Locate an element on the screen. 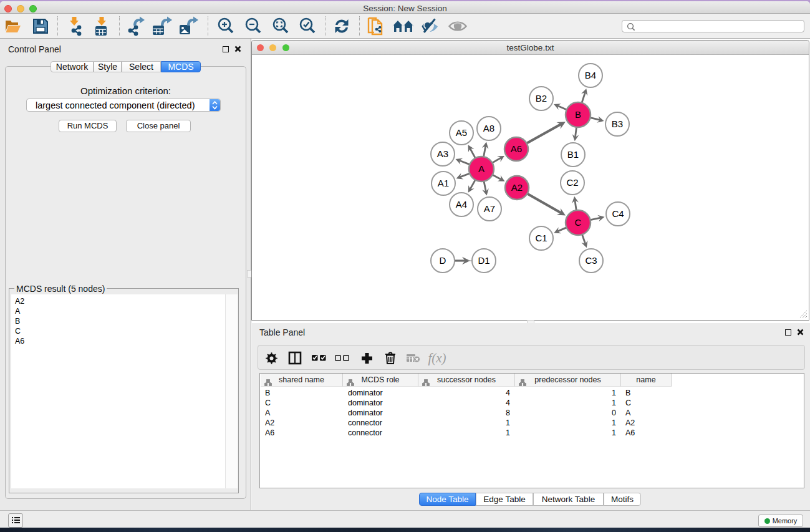  svg-text: A1 is located at coordinates (443, 183).